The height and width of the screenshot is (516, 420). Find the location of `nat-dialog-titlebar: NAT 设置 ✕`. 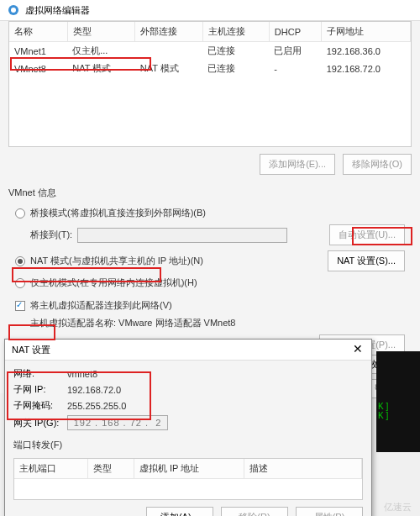

nat-dialog-titlebar: NAT 设置 ✕ is located at coordinates (188, 350).